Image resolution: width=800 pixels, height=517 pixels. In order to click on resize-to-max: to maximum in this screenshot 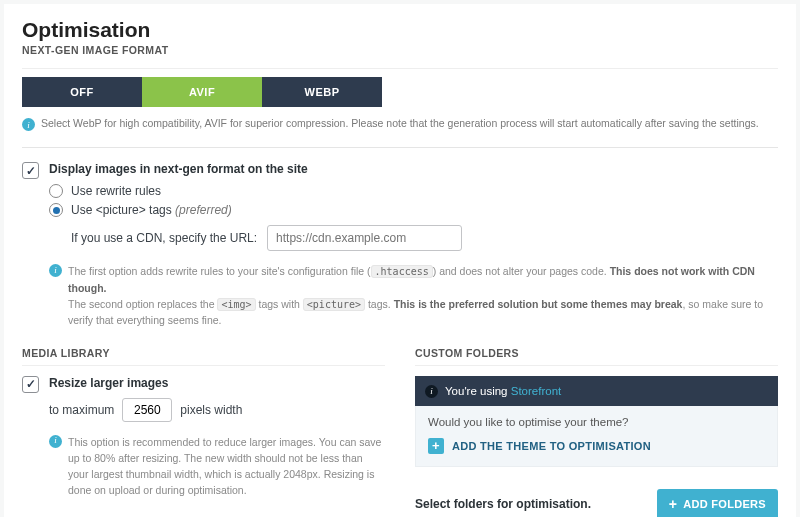, I will do `click(82, 410)`.